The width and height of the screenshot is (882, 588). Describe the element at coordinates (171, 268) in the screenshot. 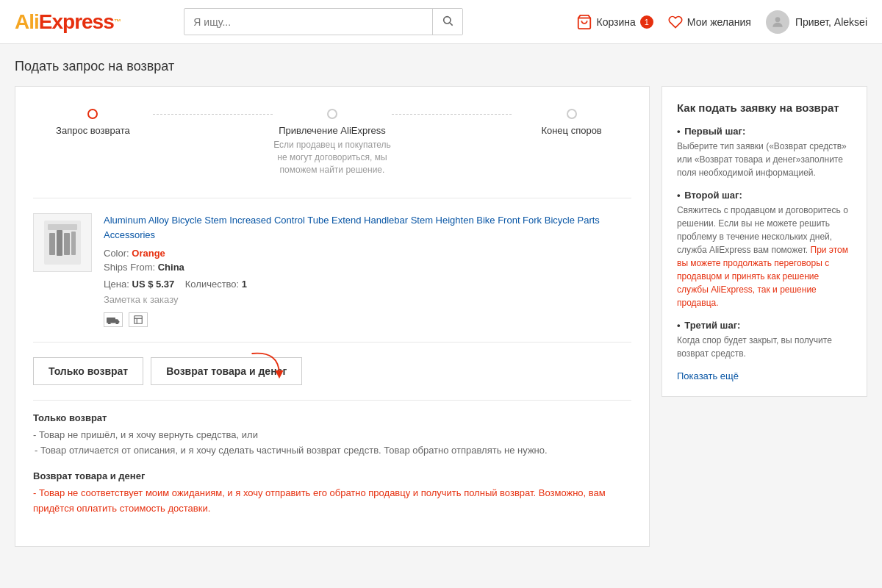

I see `ships-value: China` at that location.